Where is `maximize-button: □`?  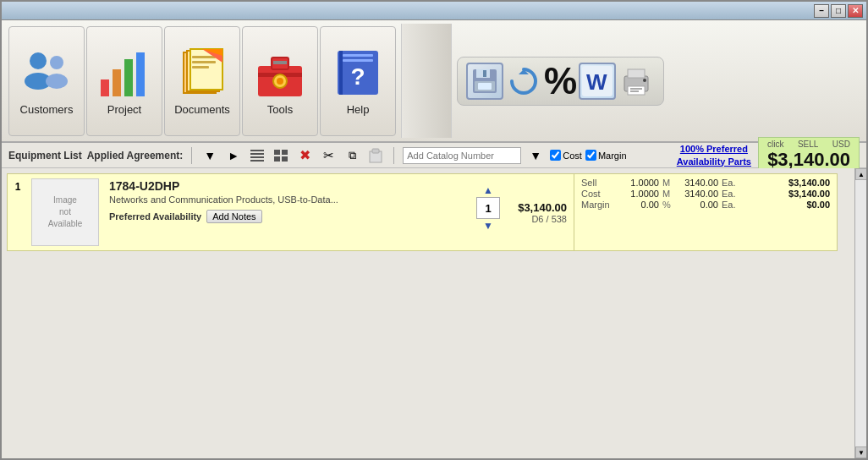 maximize-button: □ is located at coordinates (838, 11).